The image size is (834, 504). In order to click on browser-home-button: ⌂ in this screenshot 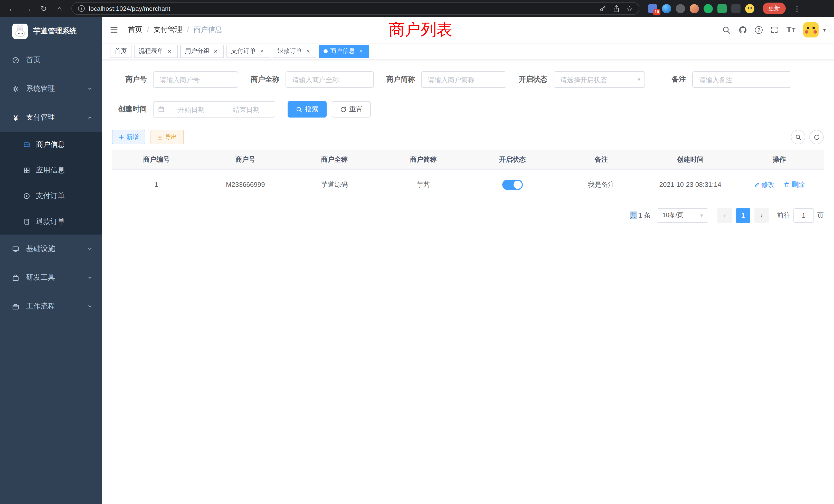, I will do `click(60, 8)`.